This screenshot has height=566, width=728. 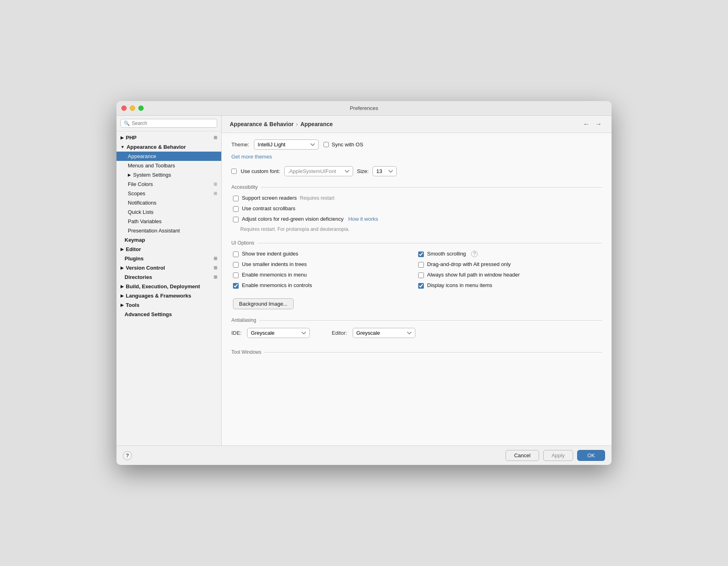 What do you see at coordinates (417, 171) in the screenshot?
I see `custom-font-row: Use custom font: .AppleSystemUIFont Size…` at bounding box center [417, 171].